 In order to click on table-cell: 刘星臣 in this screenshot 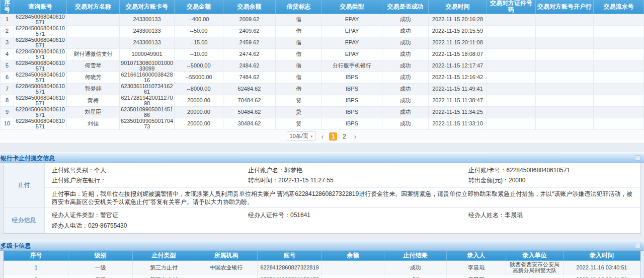, I will do `click(94, 112)`.